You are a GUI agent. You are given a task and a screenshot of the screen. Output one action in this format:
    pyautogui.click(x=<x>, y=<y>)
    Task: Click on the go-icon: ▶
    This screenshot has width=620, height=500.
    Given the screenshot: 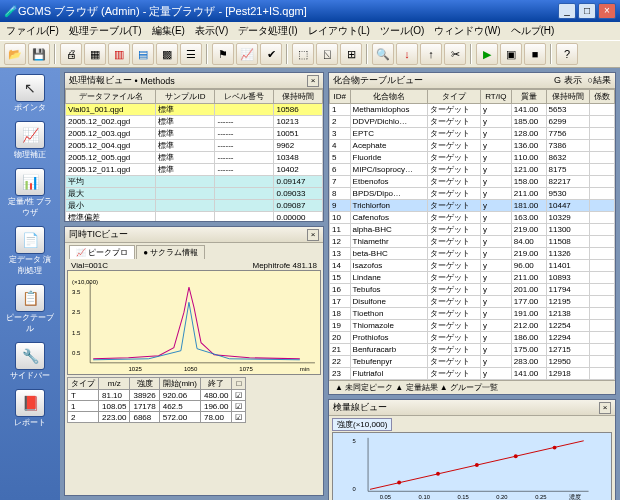 What is the action you would take?
    pyautogui.click(x=487, y=54)
    